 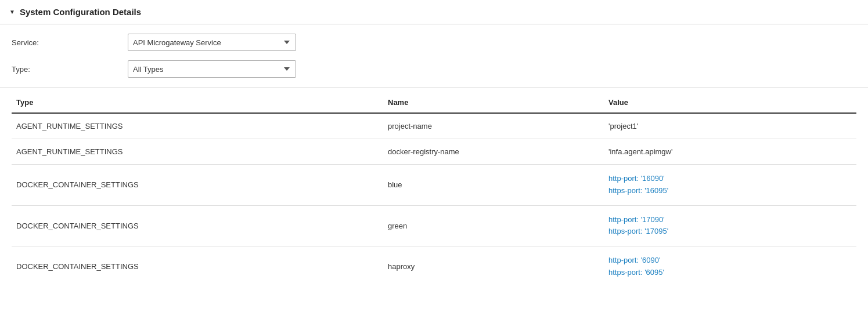 I want to click on col-header-name: Name, so click(x=494, y=103).